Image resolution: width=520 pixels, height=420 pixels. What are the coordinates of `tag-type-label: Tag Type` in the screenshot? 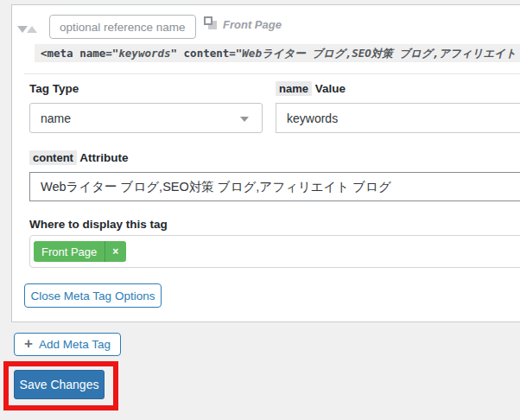 It's located at (54, 88).